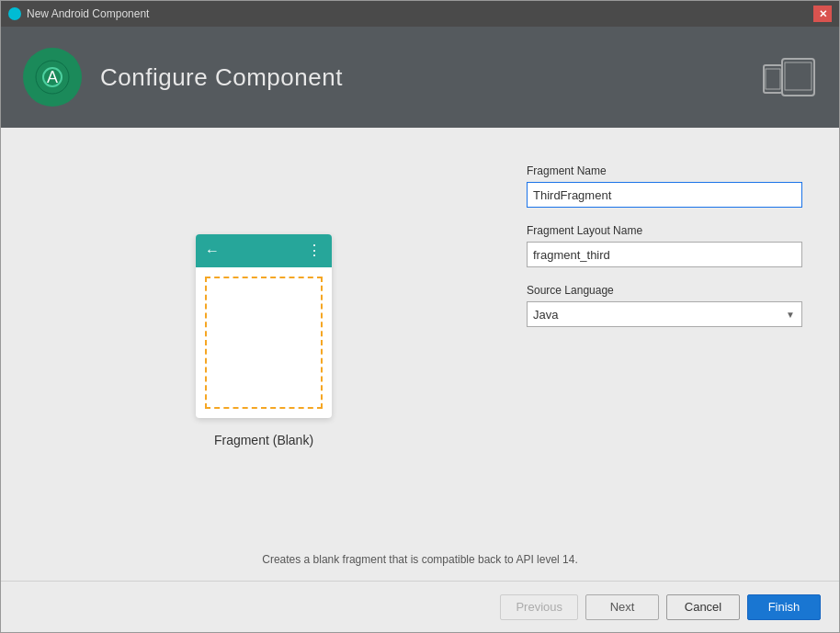 This screenshot has height=633, width=840. What do you see at coordinates (88, 14) in the screenshot?
I see `window-title: New Android Component` at bounding box center [88, 14].